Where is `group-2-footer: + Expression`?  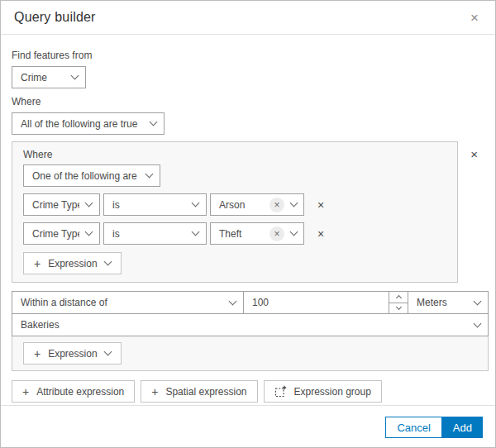
group-2-footer: + Expression is located at coordinates (250, 354).